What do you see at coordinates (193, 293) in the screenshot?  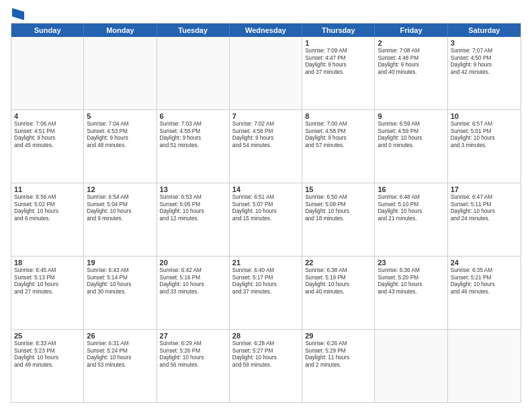 I see `calendar-cell: 20Sunrise: 6:42 AMSunset: 5:16 PMDayligh…` at bounding box center [193, 293].